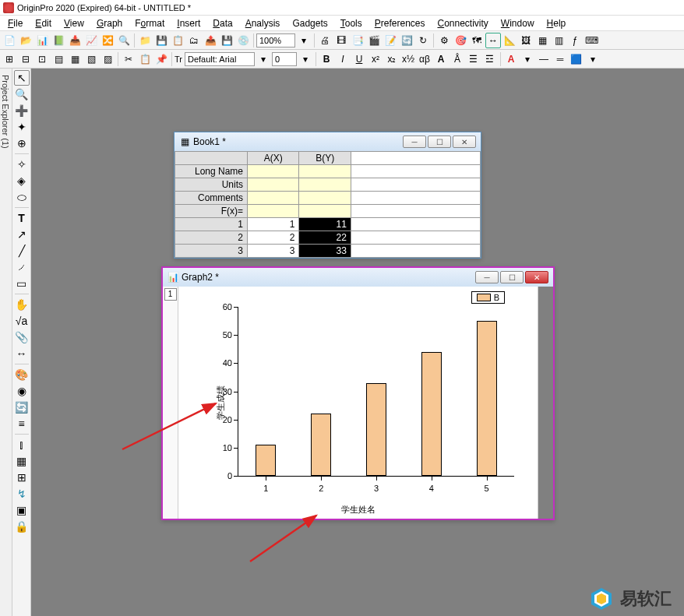 This screenshot has height=616, width=684. What do you see at coordinates (178, 40) in the screenshot?
I see `save-template-button: 📋` at bounding box center [178, 40].